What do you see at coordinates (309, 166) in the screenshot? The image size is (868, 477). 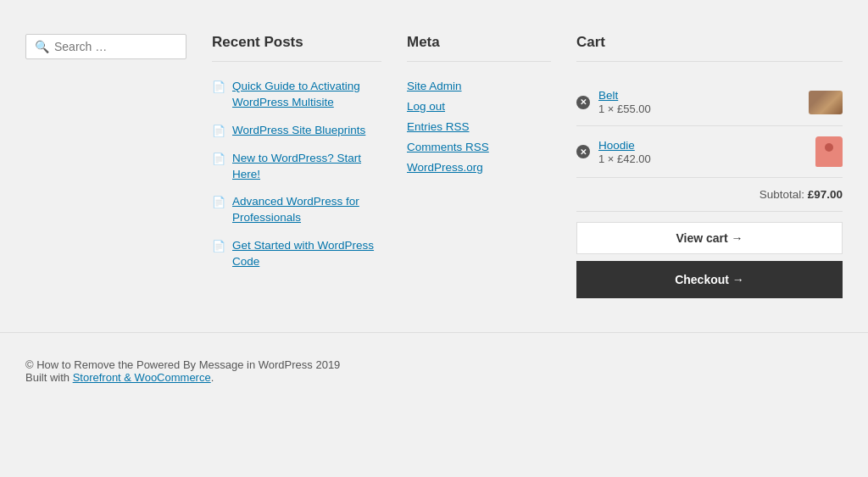 I see `widget-recent-posts: Recent Posts 📄 Quick Guide to Activating…` at bounding box center [309, 166].